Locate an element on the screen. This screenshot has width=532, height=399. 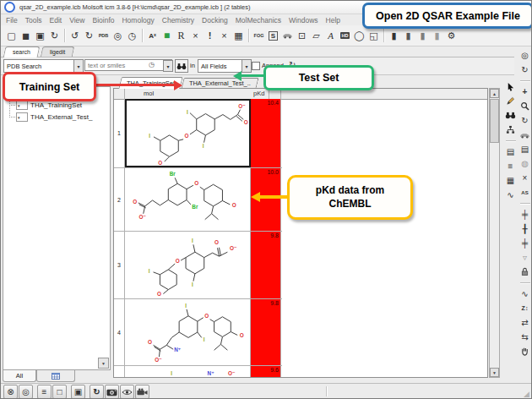
fog-icon: FOG is located at coordinates (258, 36).